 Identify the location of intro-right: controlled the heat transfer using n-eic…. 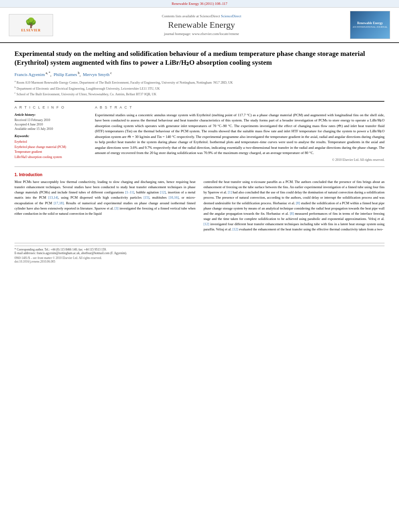
(294, 207).